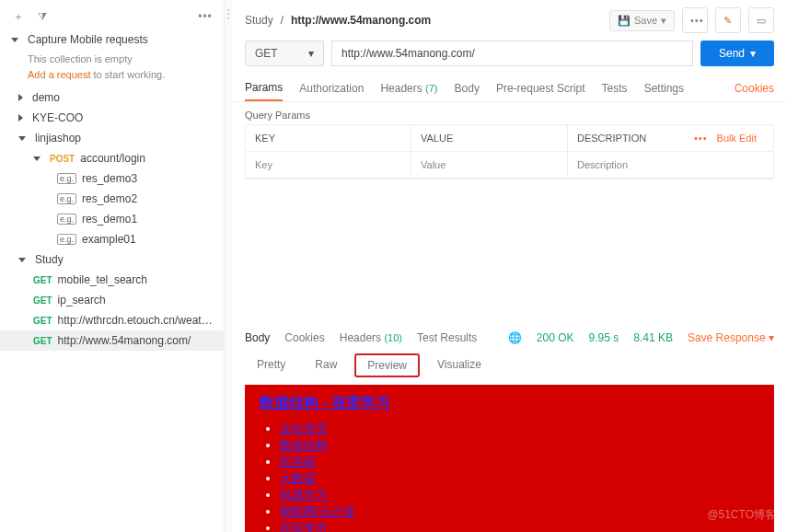  I want to click on preview-link: 物联网/云计算, so click(318, 512).